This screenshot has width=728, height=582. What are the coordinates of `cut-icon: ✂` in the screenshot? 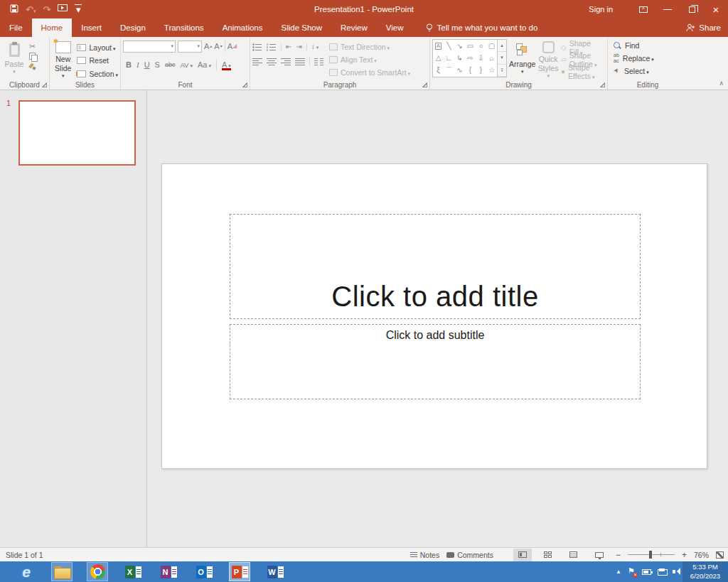 It's located at (33, 46).